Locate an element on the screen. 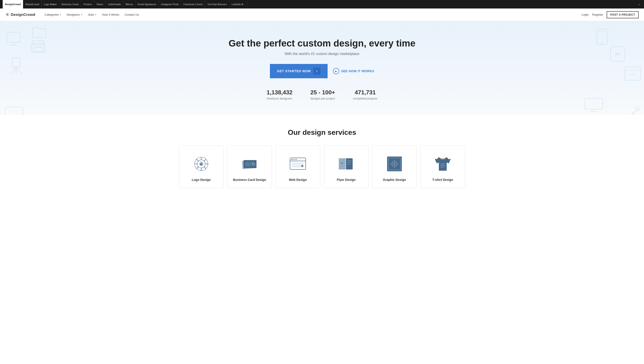 This screenshot has width=644, height=364. top-nav-item-emailsig: Email Signatures is located at coordinates (147, 4).